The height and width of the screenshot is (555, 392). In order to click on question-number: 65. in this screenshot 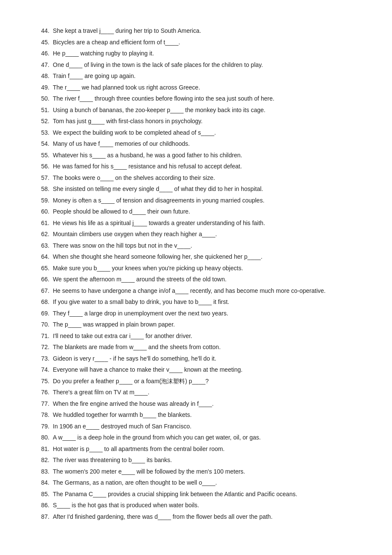, I will do `click(42, 269)`.